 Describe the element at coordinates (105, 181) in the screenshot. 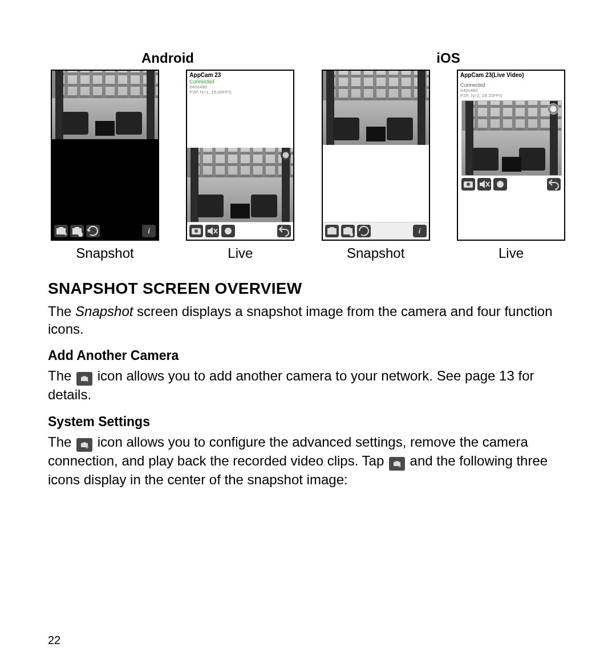

I see `black-area` at that location.